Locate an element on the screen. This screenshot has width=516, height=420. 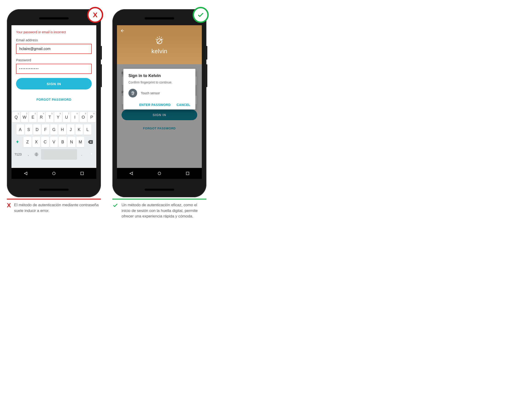
key-e: E3 is located at coordinates (33, 117).